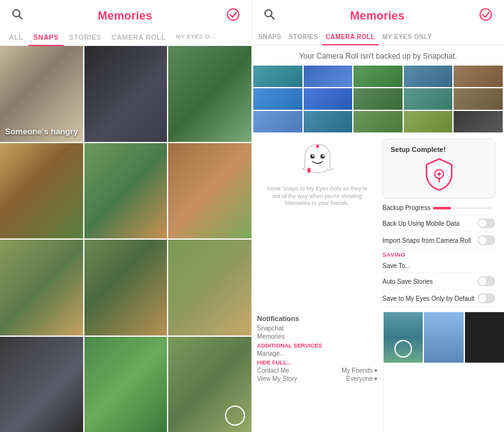 The width and height of the screenshot is (504, 432). Describe the element at coordinates (318, 346) in the screenshot. I see `additional-services-label: ADDITIONAL SERVICES` at that location.